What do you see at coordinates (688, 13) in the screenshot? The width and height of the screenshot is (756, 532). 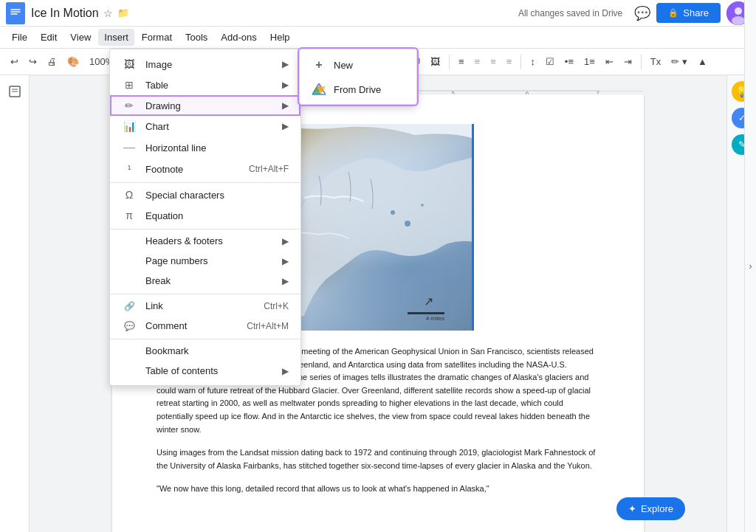 I see `share-button: 🔒 Share` at bounding box center [688, 13].